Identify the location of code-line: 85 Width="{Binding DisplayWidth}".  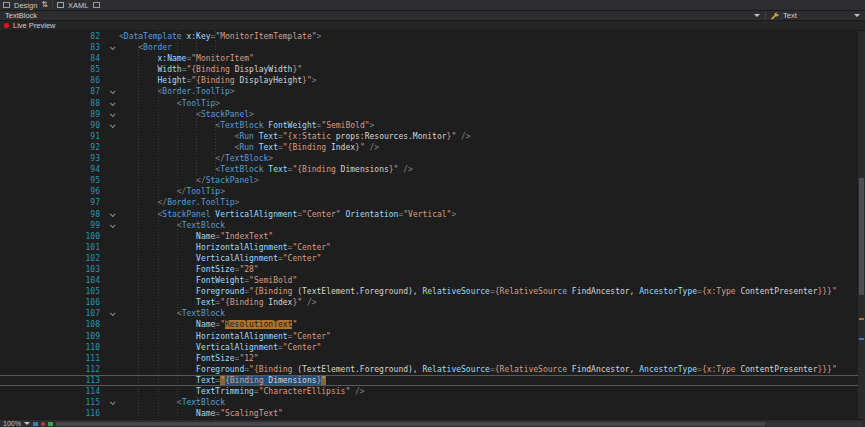
(432, 70).